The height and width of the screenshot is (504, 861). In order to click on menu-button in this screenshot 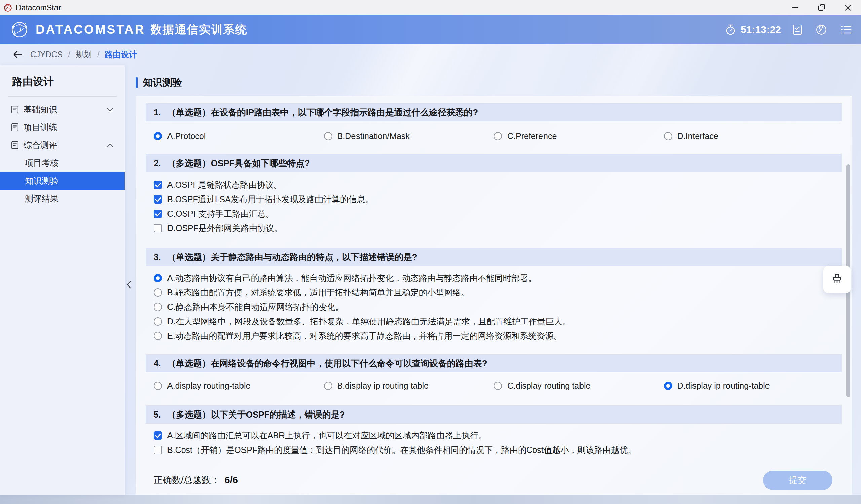, I will do `click(846, 29)`.